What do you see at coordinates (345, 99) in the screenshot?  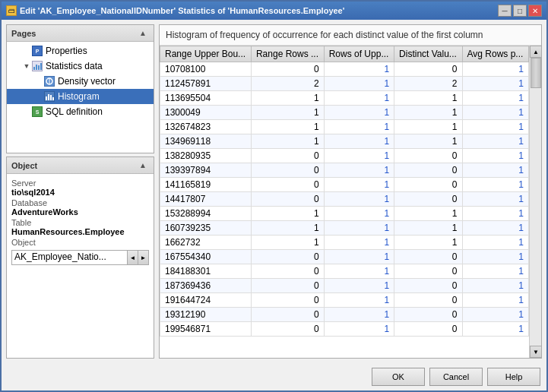 I see `table-row: 113695504 1 1 1 1` at bounding box center [345, 99].